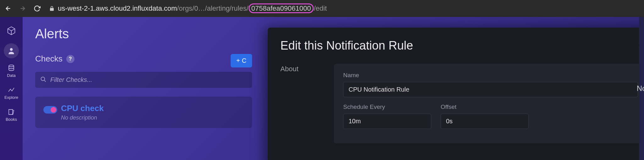 The height and width of the screenshot is (160, 644). I want to click on url-org-id: 0…, so click(200, 8).